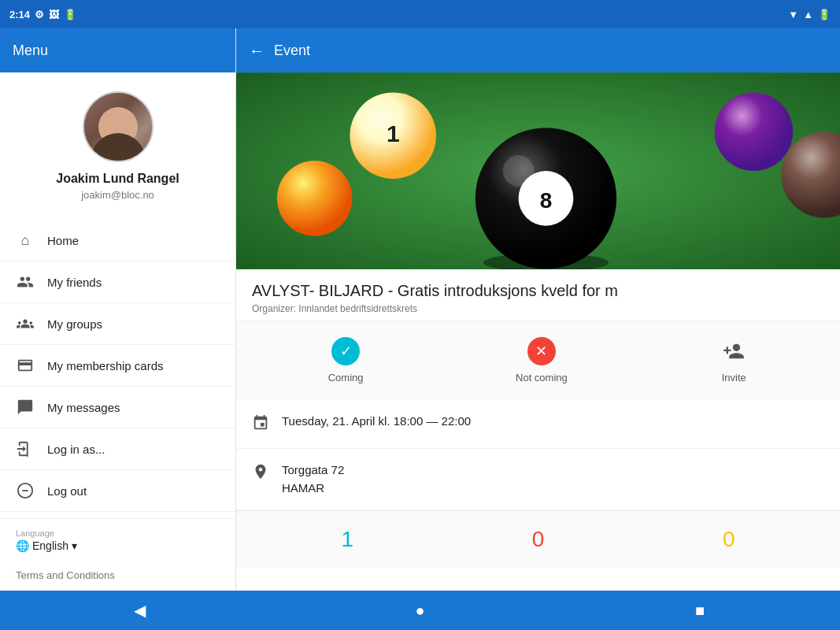  Describe the element at coordinates (50, 546) in the screenshot. I see `language-text: English` at that location.